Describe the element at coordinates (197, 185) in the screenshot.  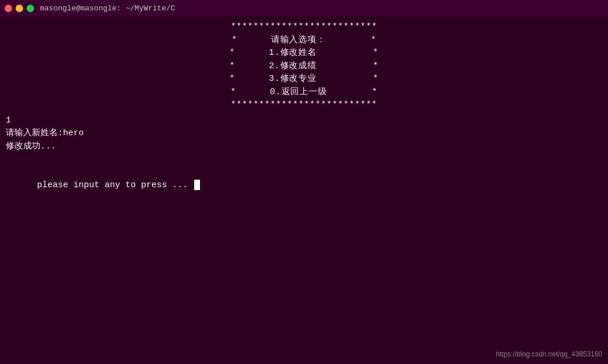
I see `cursor` at that location.